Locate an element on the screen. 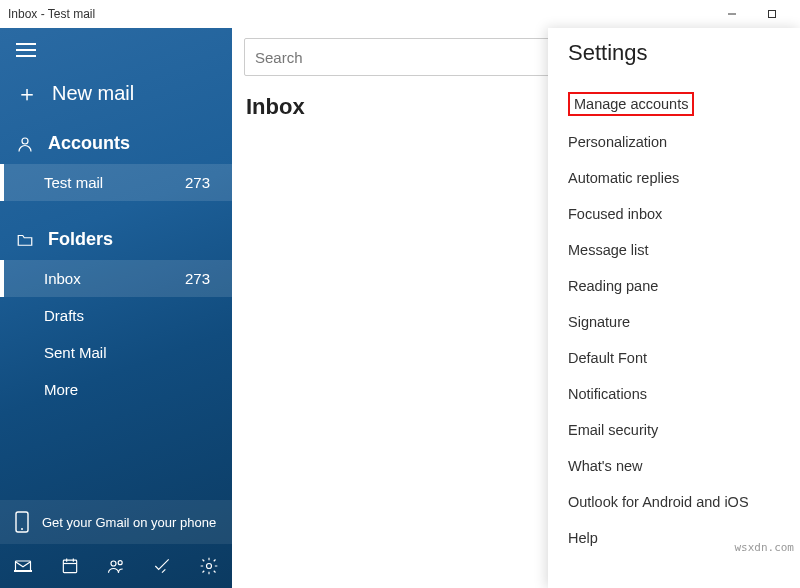  setting-outlook-mobile: Outlook for Android and iOS is located at coordinates (674, 502).